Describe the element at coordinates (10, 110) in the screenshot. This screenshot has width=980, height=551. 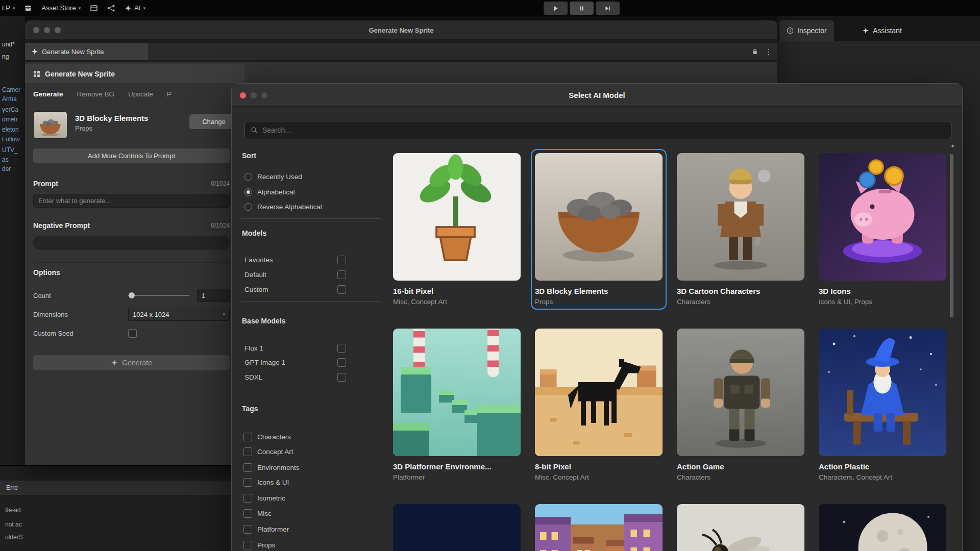
I see `hierarchy-item: yerCa` at that location.